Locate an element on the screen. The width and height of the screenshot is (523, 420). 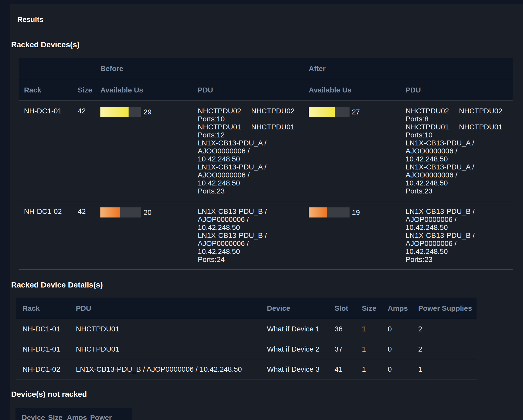
available-us-value: 27 is located at coordinates (356, 112).